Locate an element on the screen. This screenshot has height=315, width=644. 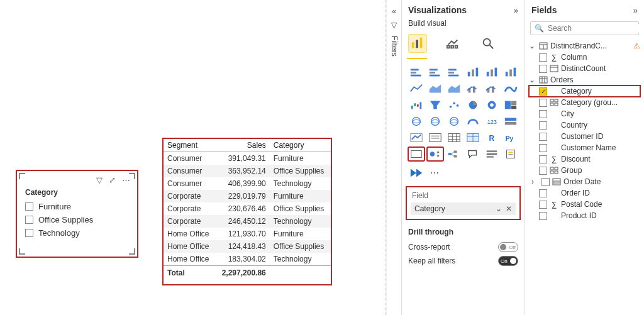
slicer-item: Furniture is located at coordinates (77, 206).